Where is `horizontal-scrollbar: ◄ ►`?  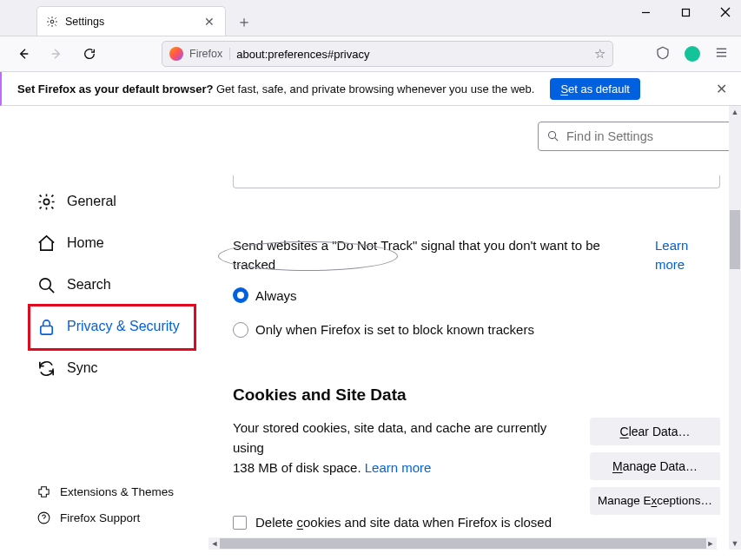 horizontal-scrollbar: ◄ ► is located at coordinates (462, 544).